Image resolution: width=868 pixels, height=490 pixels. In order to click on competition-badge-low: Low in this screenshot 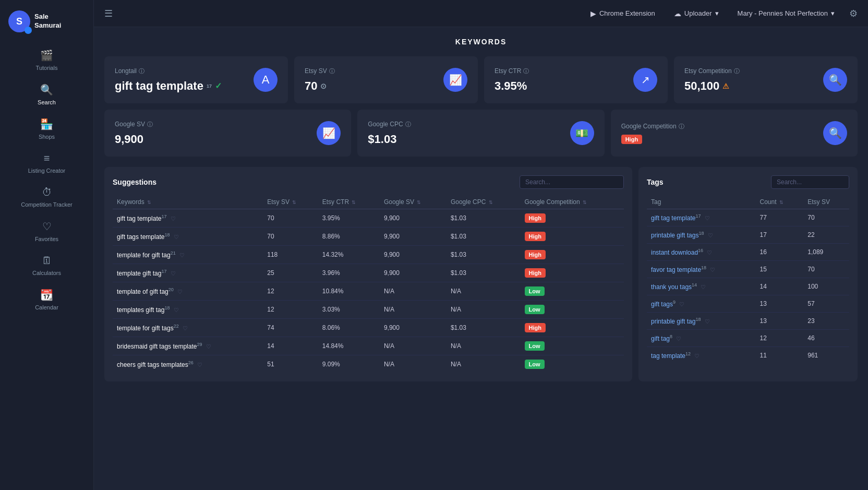, I will do `click(535, 309)`.